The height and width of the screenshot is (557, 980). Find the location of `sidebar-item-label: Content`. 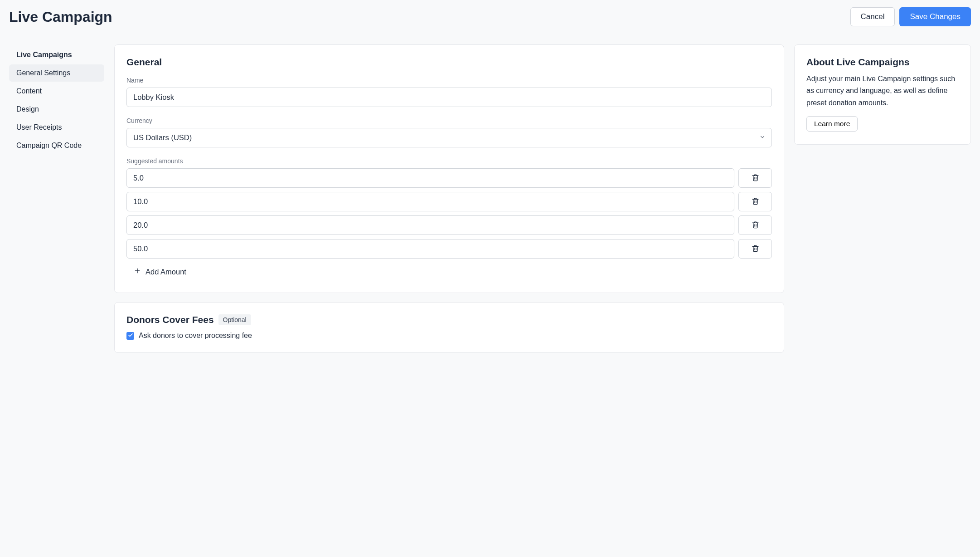

sidebar-item-label: Content is located at coordinates (29, 91).